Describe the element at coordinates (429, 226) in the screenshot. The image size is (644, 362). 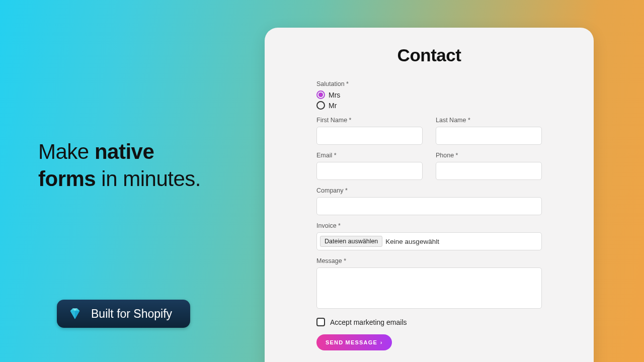
I see `invoice-label: Invoice *` at that location.